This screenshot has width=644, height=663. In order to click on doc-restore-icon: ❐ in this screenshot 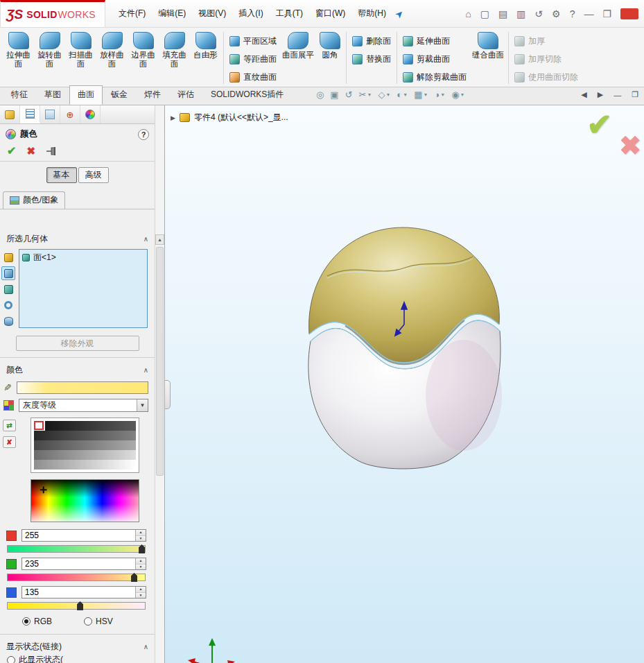, I will do `click(635, 94)`.